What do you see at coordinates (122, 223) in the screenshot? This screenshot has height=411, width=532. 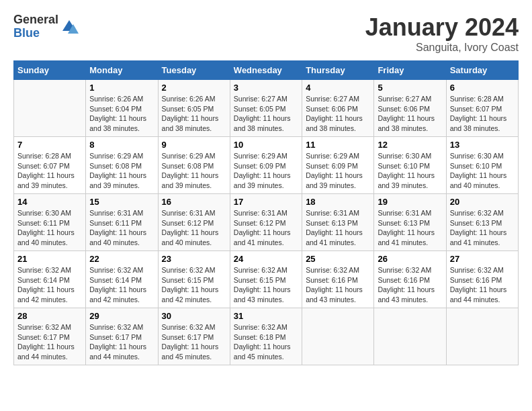 I see `calendar-cell: 15Sunrise: 6:31 AM Sunset: 6:11 PM Dayli…` at bounding box center [122, 223].